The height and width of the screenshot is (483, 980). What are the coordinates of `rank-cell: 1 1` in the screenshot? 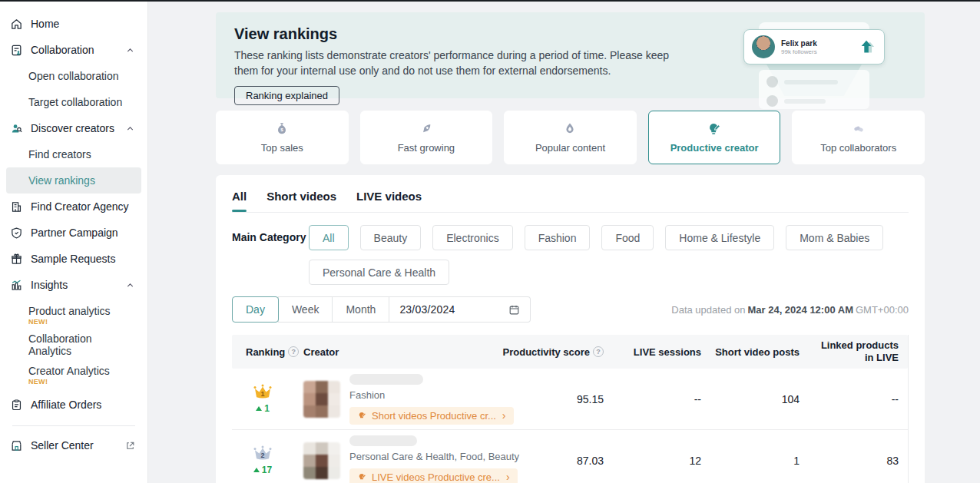 It's located at (263, 399).